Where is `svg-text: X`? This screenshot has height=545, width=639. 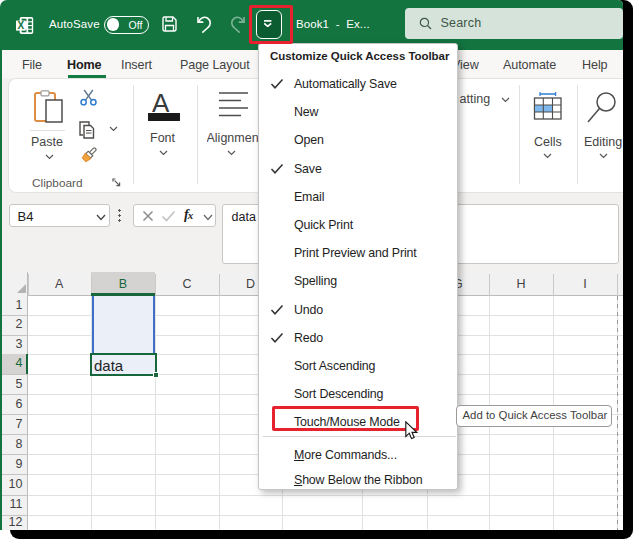 svg-text: X is located at coordinates (20, 26).